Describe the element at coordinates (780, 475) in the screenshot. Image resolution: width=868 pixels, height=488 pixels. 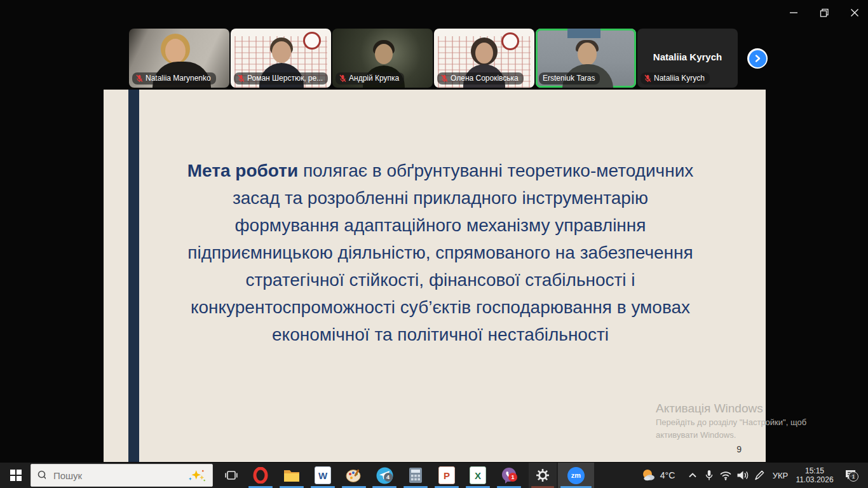
I see `tray-language-button: УКР` at that location.